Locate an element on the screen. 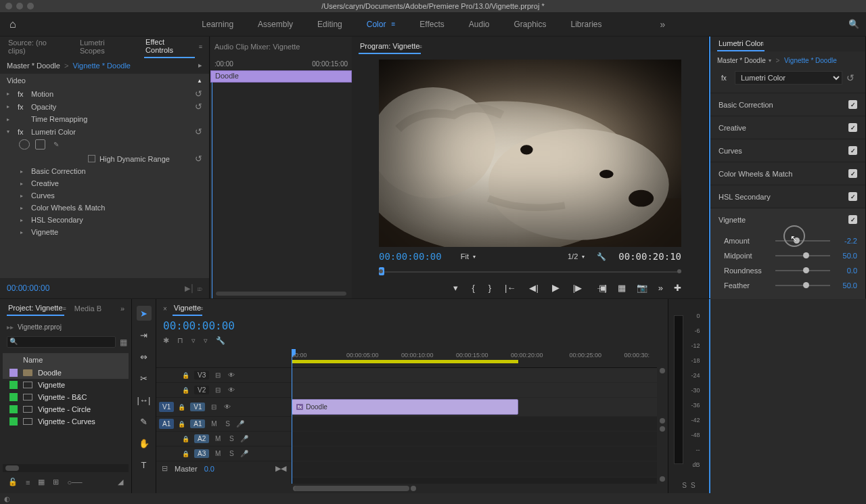  tab-lumetri-color: Lumetri Color is located at coordinates (741, 44).